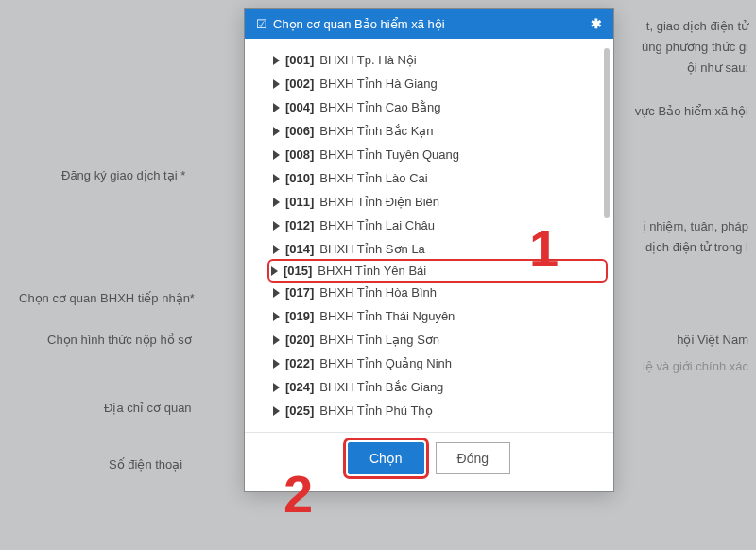  Describe the element at coordinates (438, 340) in the screenshot. I see `tree-item: [020]BHXH Tỉnh Lạng Sơn` at that location.